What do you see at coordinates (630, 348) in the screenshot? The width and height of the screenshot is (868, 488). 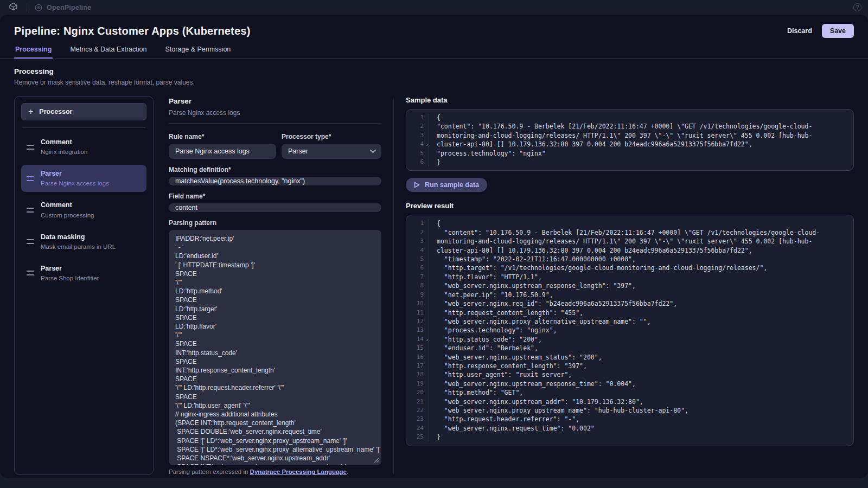 I see `code-line: 15 "enduser.id": "Berbelek",` at bounding box center [630, 348].